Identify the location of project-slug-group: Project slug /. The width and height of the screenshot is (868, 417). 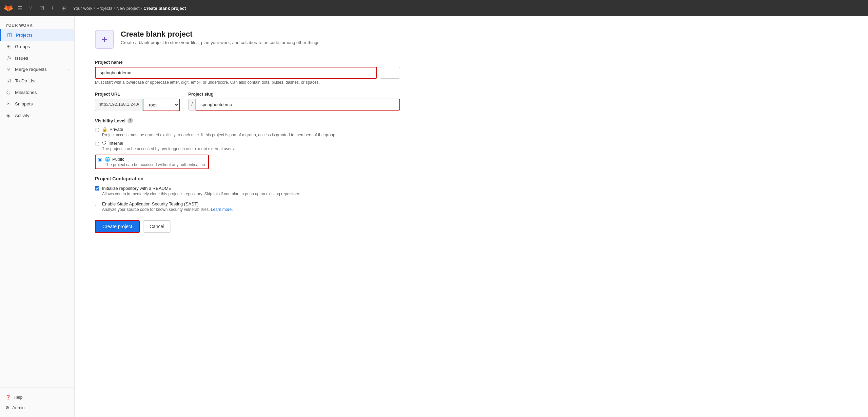
(294, 101).